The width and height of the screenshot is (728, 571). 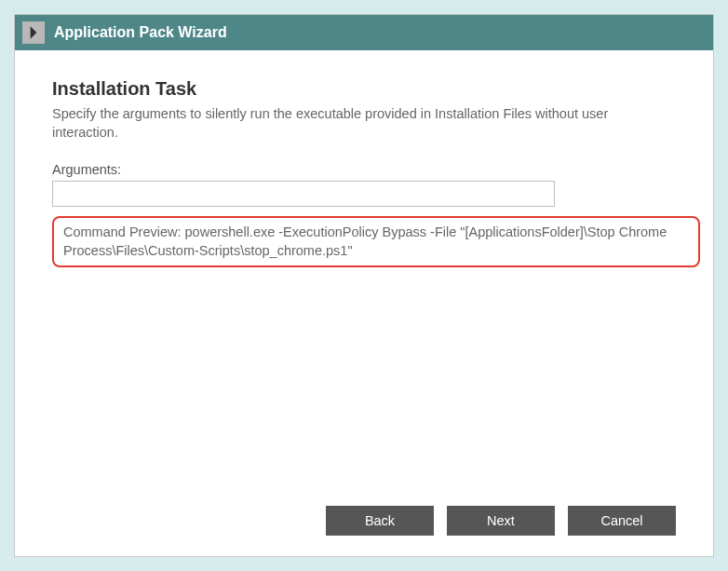 I want to click on page-description: Specify the arguments to silently run th…, so click(x=364, y=123).